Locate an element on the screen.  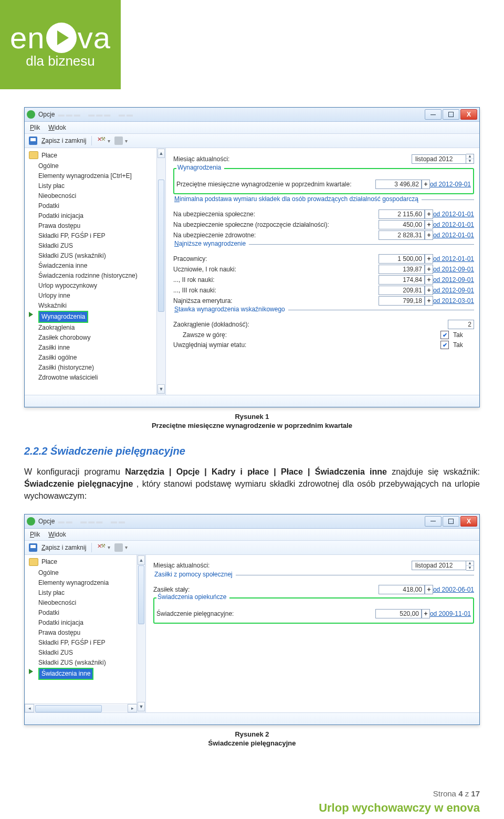
nav-item: Zdrowotne właścicieli is located at coordinates (101, 378).